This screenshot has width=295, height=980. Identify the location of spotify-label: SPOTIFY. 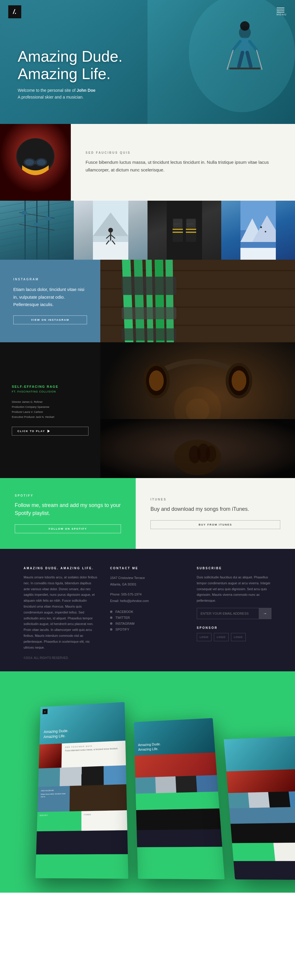
(68, 495).